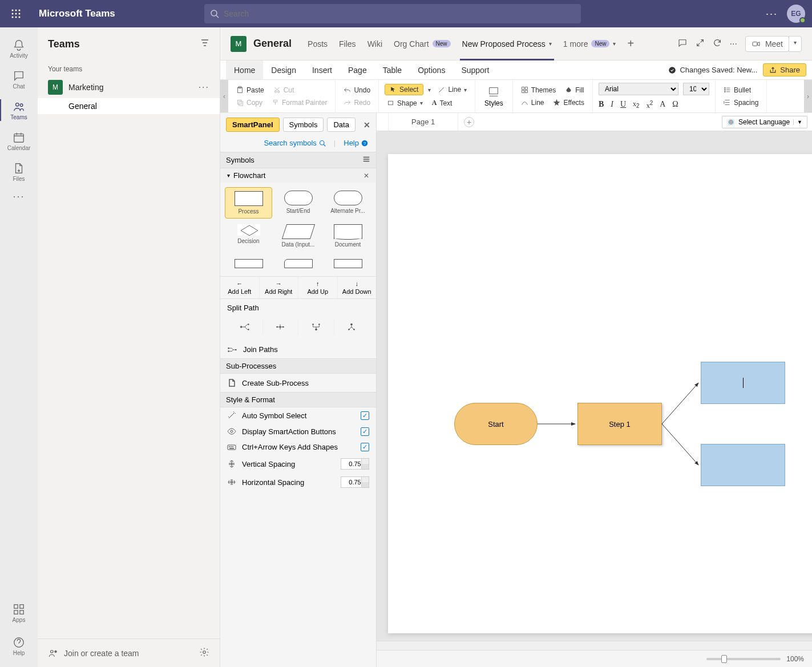 The image size is (812, 667). Describe the element at coordinates (304, 124) in the screenshot. I see `symbols-tab: Symbols` at that location.